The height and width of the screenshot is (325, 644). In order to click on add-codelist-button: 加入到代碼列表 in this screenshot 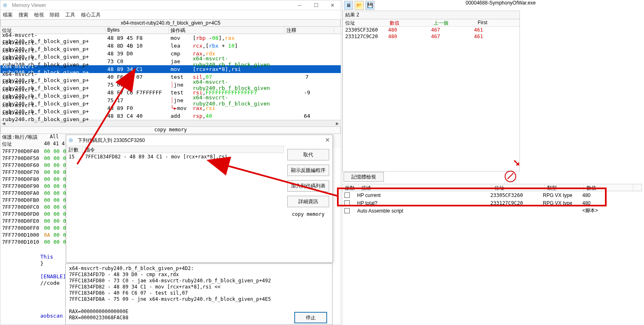, I will do `click(308, 186)`.